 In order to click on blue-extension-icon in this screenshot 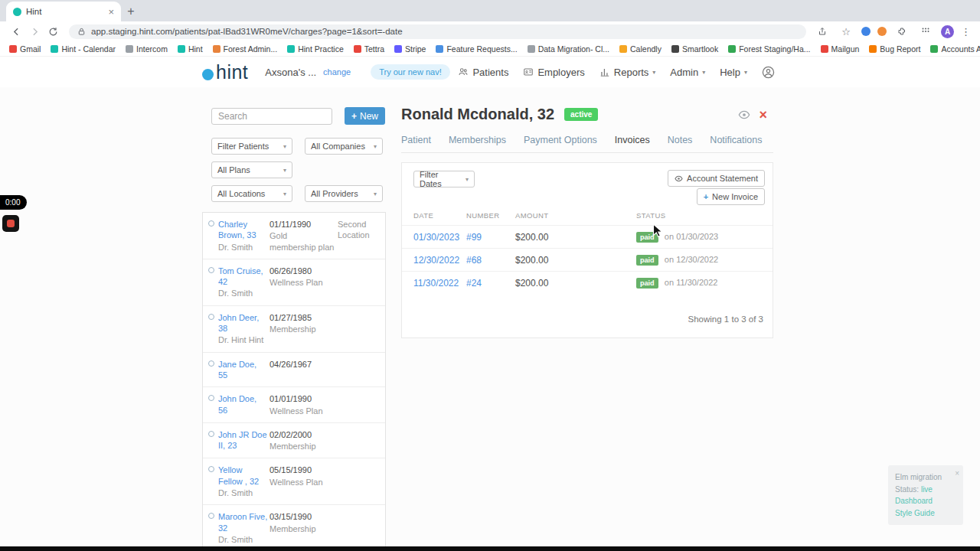, I will do `click(866, 31)`.